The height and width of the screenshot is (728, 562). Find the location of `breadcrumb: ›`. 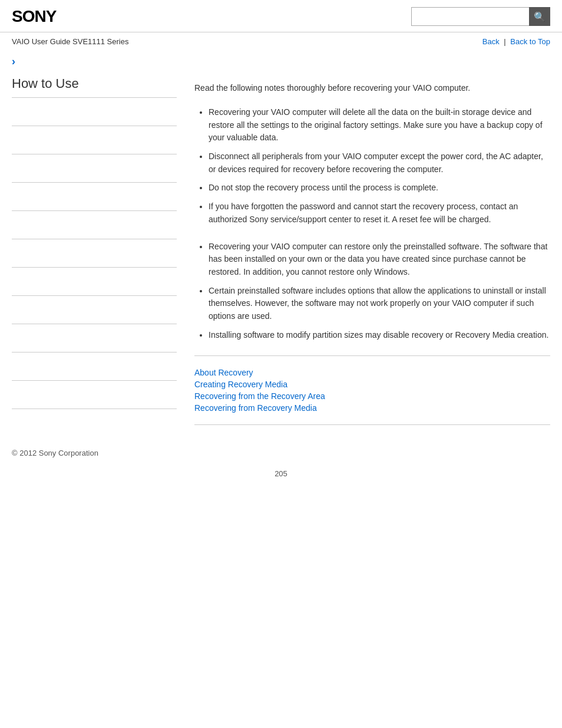

breadcrumb: › is located at coordinates (281, 60).